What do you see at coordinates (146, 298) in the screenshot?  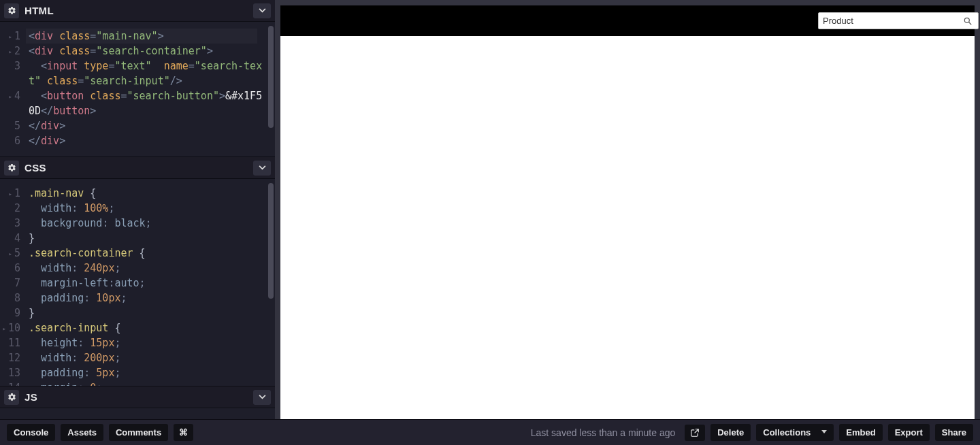 I see `code-line: padding: 10px;` at bounding box center [146, 298].